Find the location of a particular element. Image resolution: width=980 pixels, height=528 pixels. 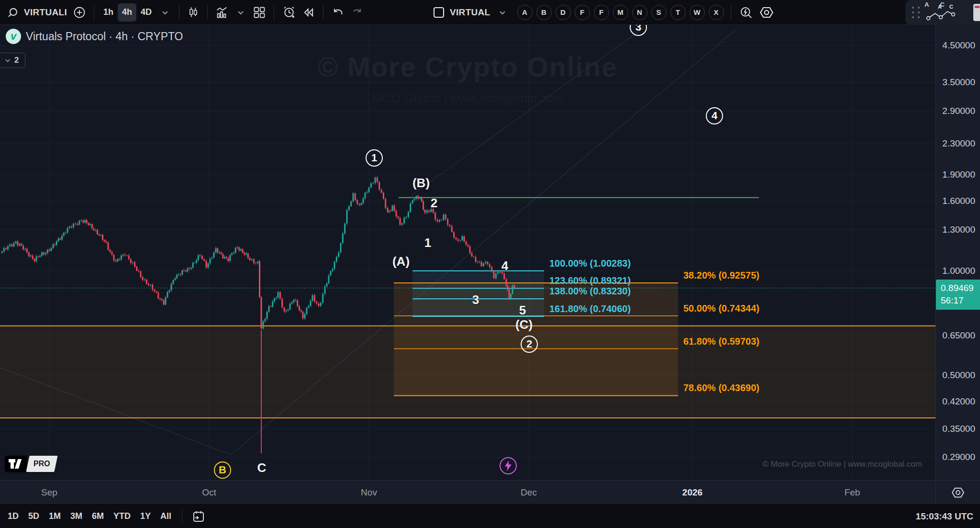

top-toolbar: VIRTUALI 1h4h4D is located at coordinates (490, 12).